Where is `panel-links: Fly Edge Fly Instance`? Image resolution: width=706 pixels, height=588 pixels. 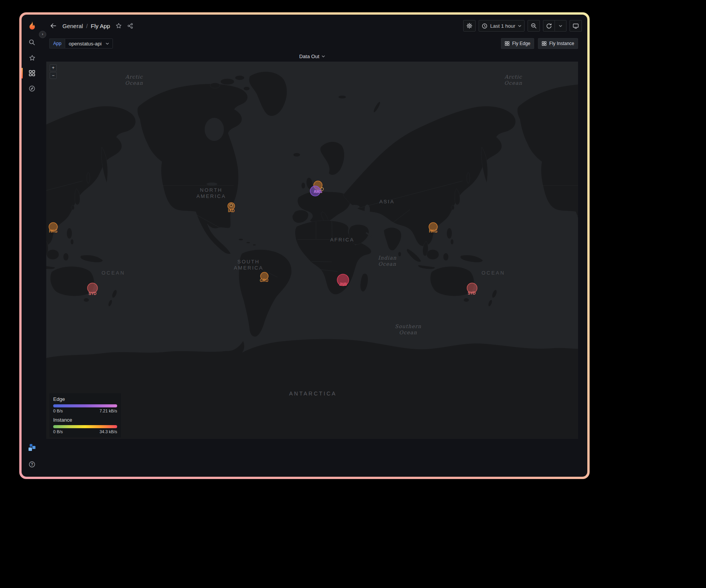
panel-links: Fly Edge Fly Instance is located at coordinates (540, 44).